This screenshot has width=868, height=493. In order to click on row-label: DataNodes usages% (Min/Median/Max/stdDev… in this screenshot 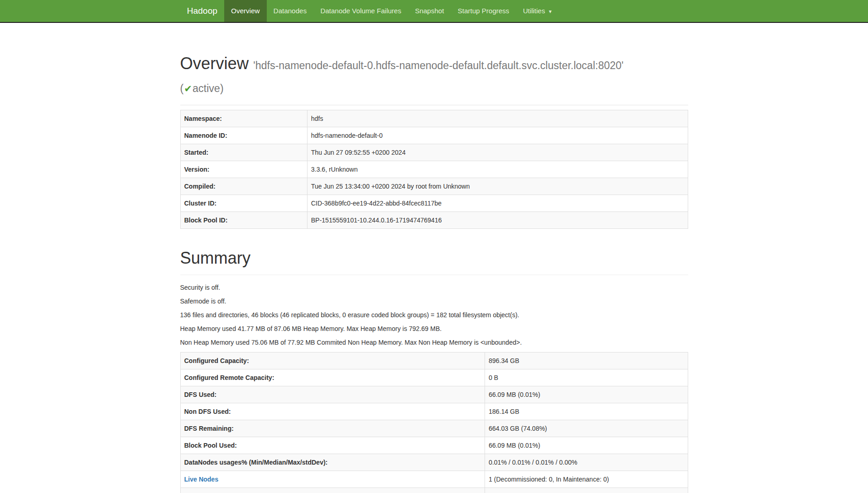, I will do `click(332, 462)`.